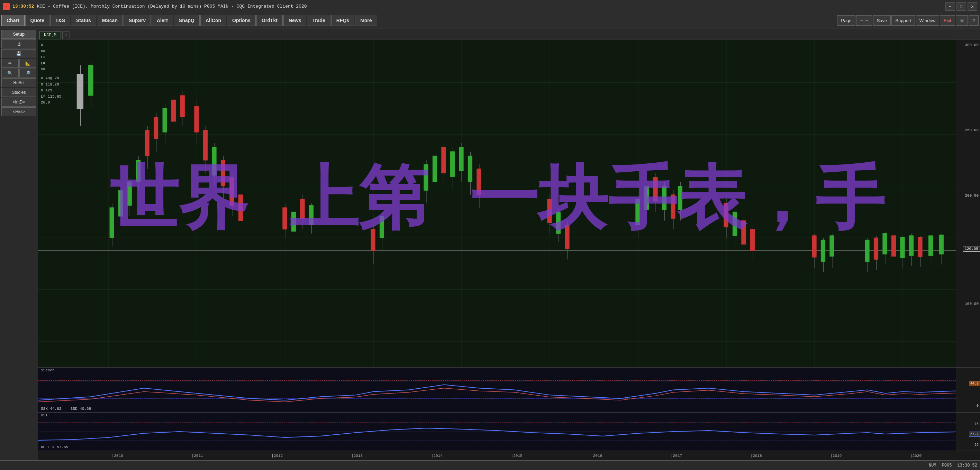 The image size is (980, 470). I want to click on menu-chart: Chart, so click(13, 21).